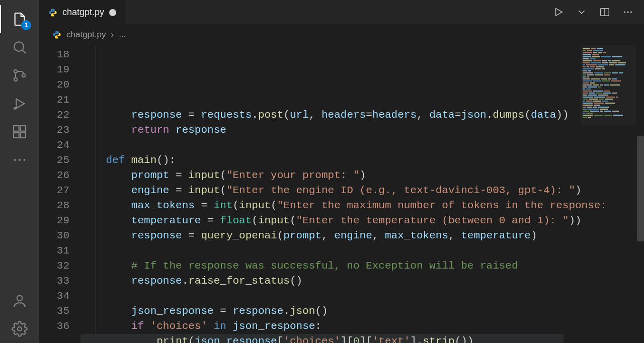  I want to click on code-line: json_response = response.json(), so click(362, 311).